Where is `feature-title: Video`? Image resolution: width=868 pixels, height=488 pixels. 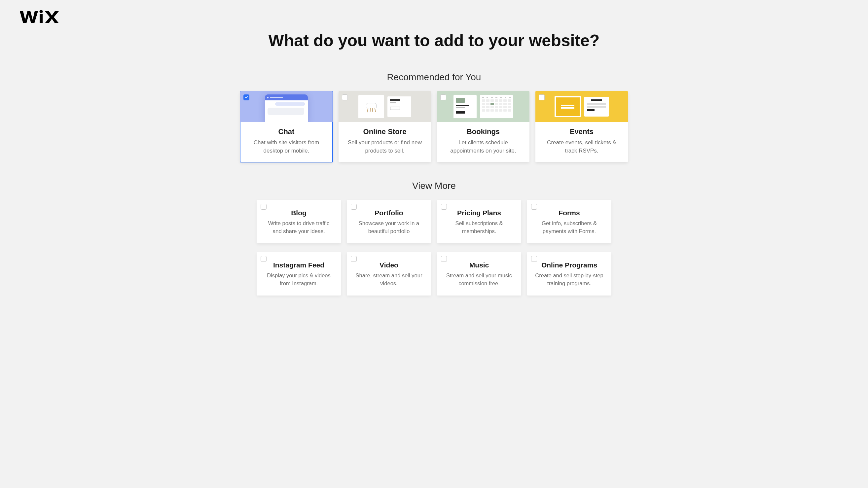
feature-title: Video is located at coordinates (389, 265).